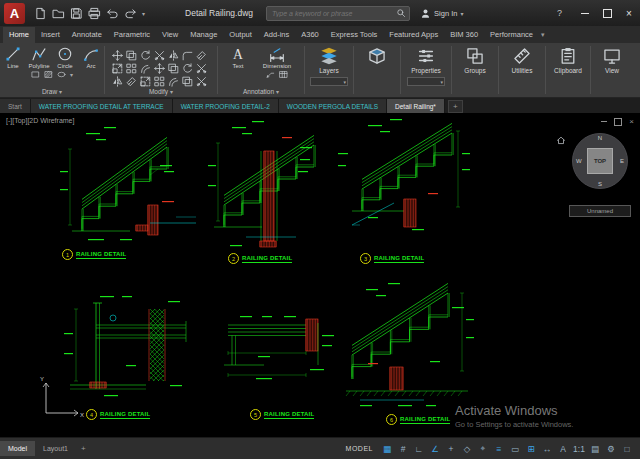  What do you see at coordinates (387, 449) in the screenshot?
I see `status-toggle-icon: ▦` at bounding box center [387, 449].